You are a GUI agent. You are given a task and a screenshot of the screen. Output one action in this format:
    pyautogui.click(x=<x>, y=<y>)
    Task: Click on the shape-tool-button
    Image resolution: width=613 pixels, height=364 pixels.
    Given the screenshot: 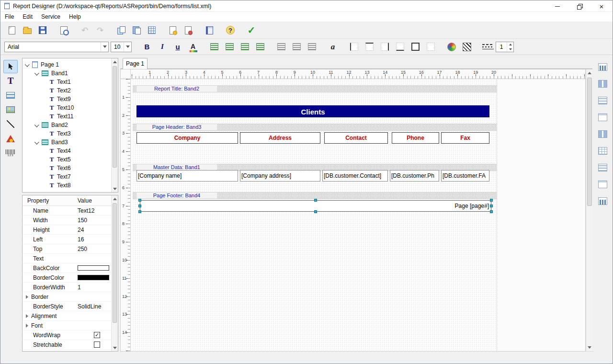 What is the action you would take?
    pyautogui.click(x=11, y=138)
    